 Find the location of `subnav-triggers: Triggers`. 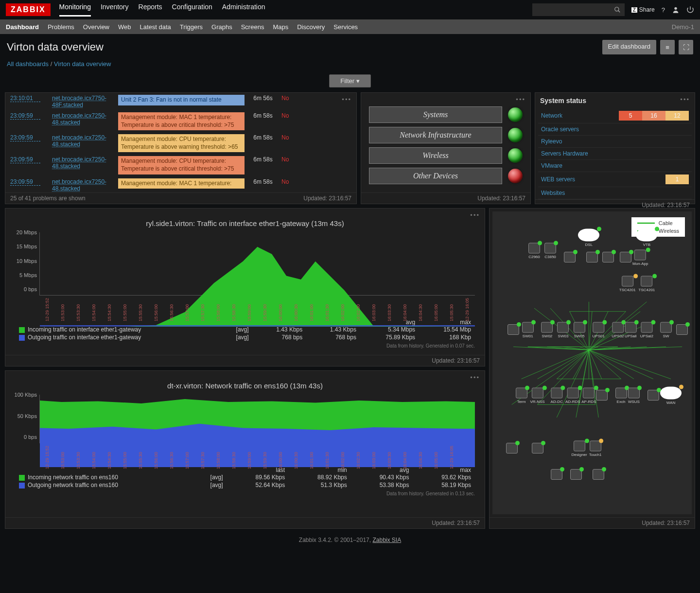

subnav-triggers: Triggers is located at coordinates (192, 27).